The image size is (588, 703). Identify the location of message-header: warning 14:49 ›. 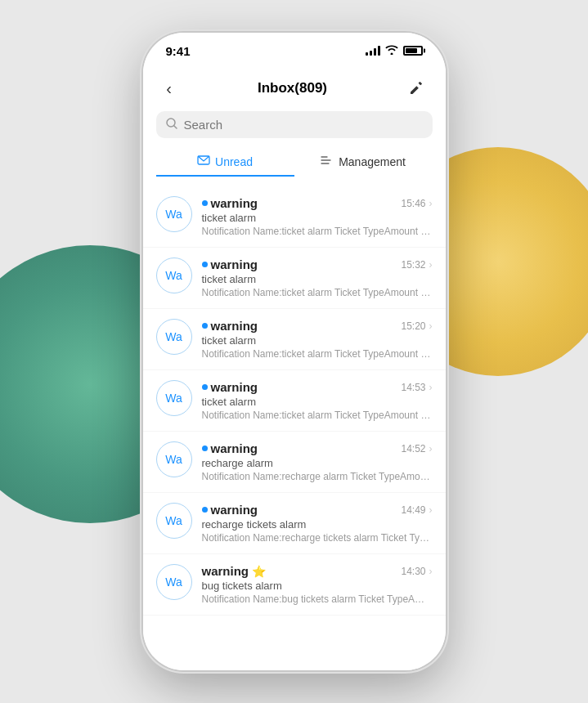
(317, 510).